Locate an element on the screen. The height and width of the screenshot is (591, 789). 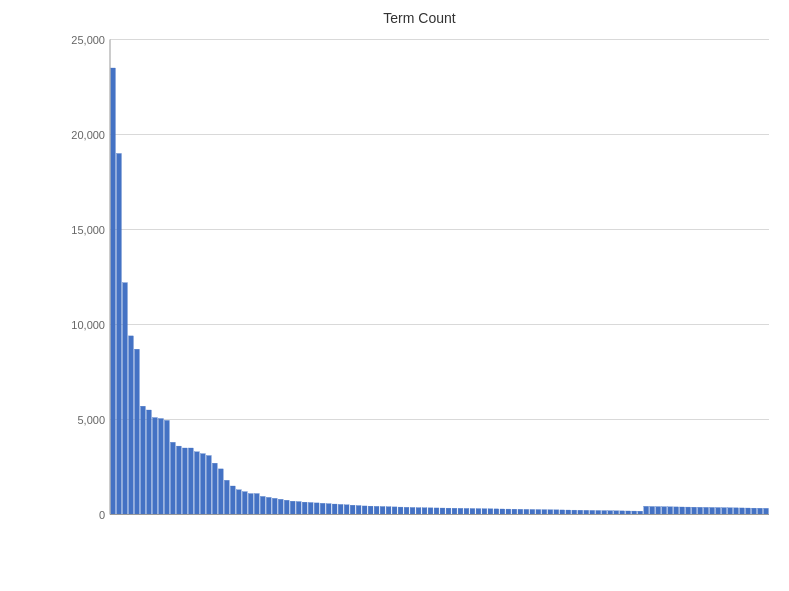
svg-text: 20,000 is located at coordinates (88, 135).